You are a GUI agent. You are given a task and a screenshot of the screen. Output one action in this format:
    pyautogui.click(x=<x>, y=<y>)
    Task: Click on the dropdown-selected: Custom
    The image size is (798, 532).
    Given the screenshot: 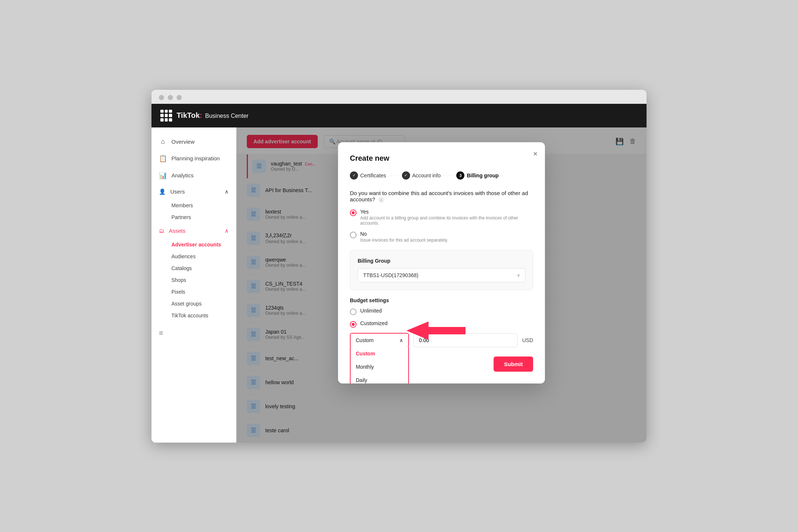 What is the action you would take?
    pyautogui.click(x=365, y=340)
    